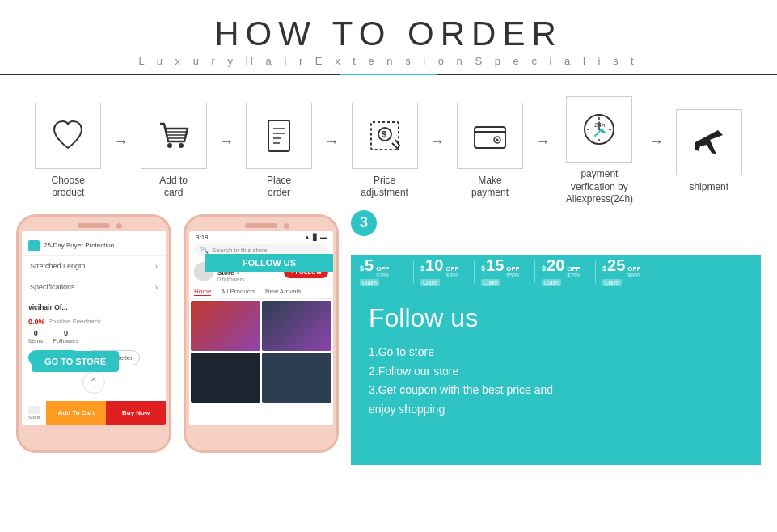 Image resolution: width=777 pixels, height=532 pixels. What do you see at coordinates (174, 136) in the screenshot?
I see `cart-icon` at bounding box center [174, 136].